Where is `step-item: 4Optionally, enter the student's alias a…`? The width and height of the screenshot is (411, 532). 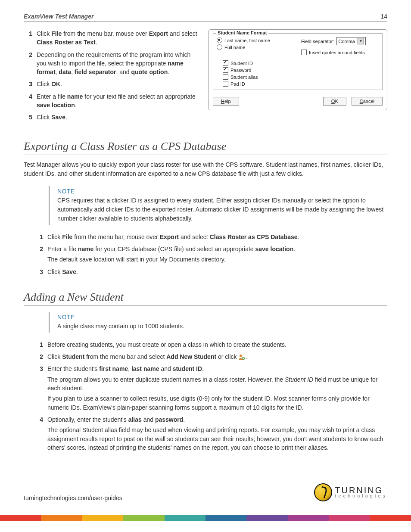 step-item: 4Optionally, enter the student's alias a… is located at coordinates (211, 433).